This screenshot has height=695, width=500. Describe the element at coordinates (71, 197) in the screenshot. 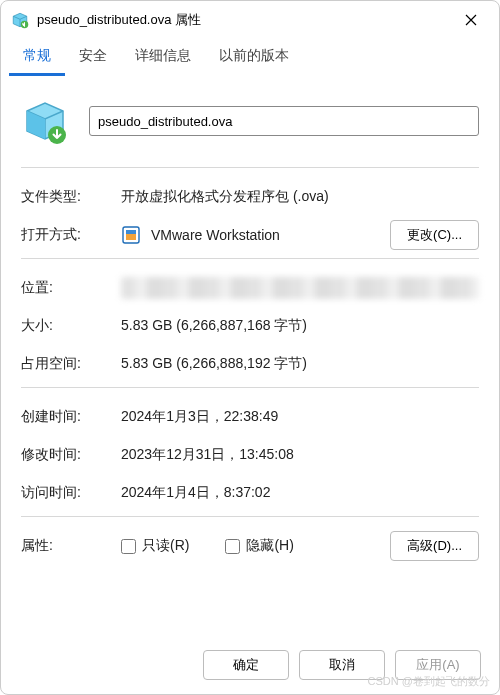

I see `filetype-label: 文件类型:` at that location.